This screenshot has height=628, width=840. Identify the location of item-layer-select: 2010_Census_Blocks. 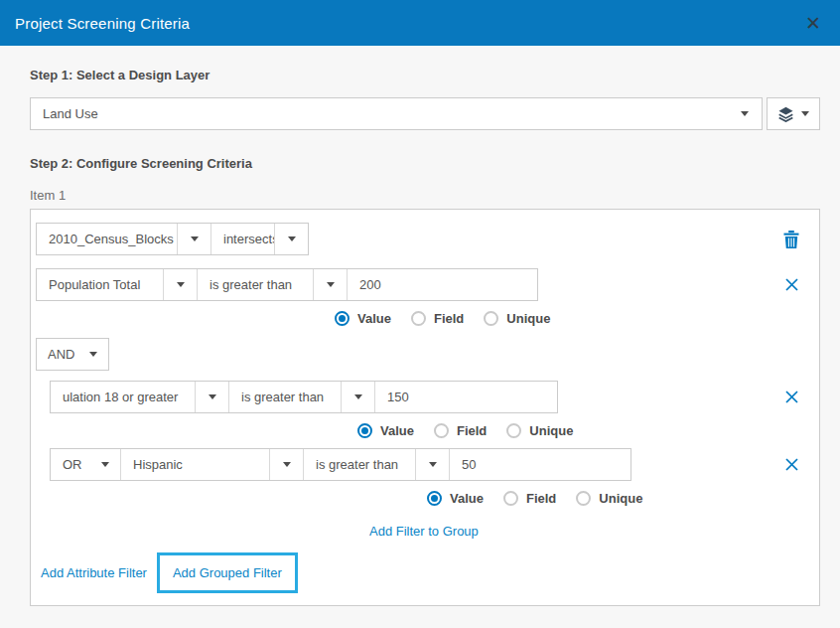
(107, 238).